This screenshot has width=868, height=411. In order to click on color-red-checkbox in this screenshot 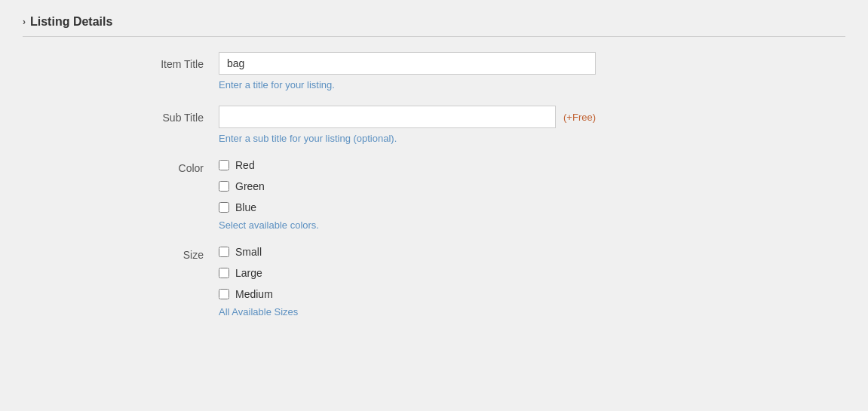, I will do `click(224, 165)`.